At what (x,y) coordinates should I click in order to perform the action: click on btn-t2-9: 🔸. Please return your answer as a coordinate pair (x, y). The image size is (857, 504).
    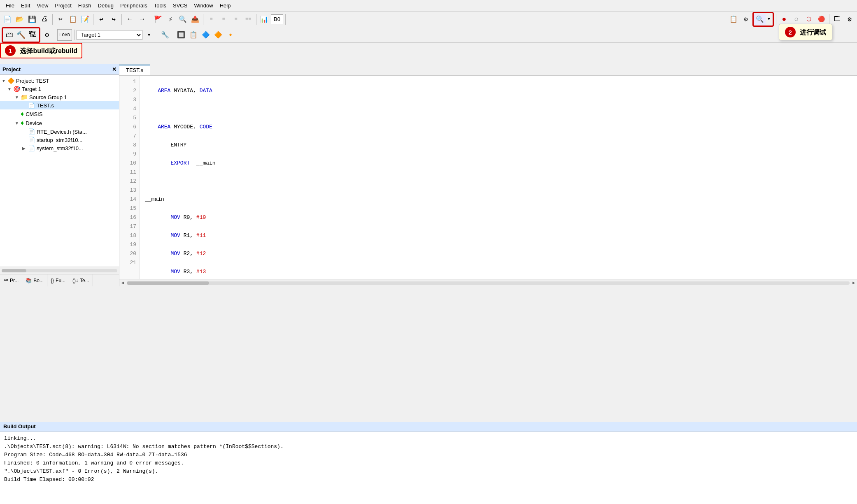
    Looking at the image, I should click on (231, 35).